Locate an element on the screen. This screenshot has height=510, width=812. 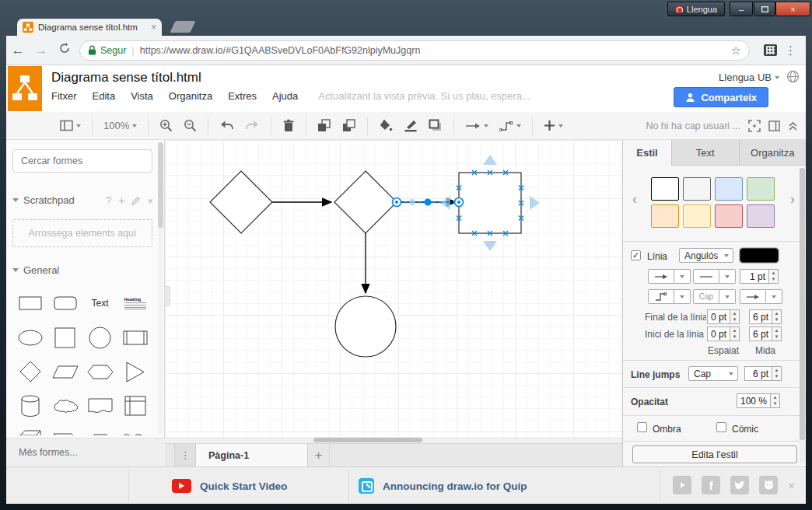
menu-vista: Vista is located at coordinates (142, 96).